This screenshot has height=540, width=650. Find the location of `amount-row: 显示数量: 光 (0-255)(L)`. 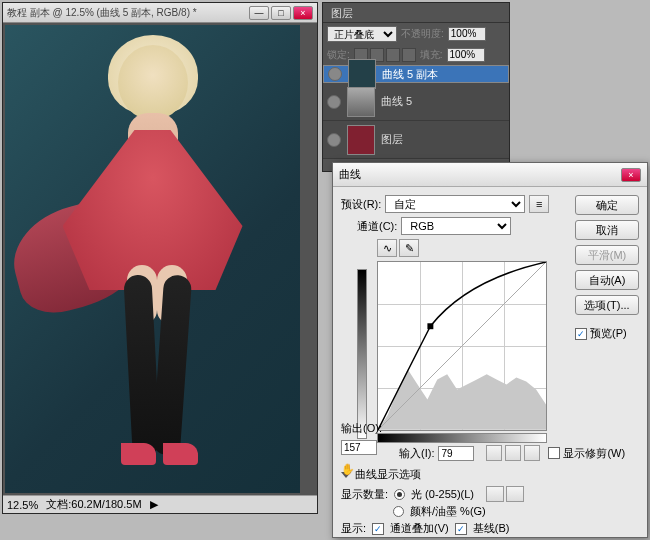

amount-row: 显示数量: 光 (0-255)(L) is located at coordinates (490, 494).